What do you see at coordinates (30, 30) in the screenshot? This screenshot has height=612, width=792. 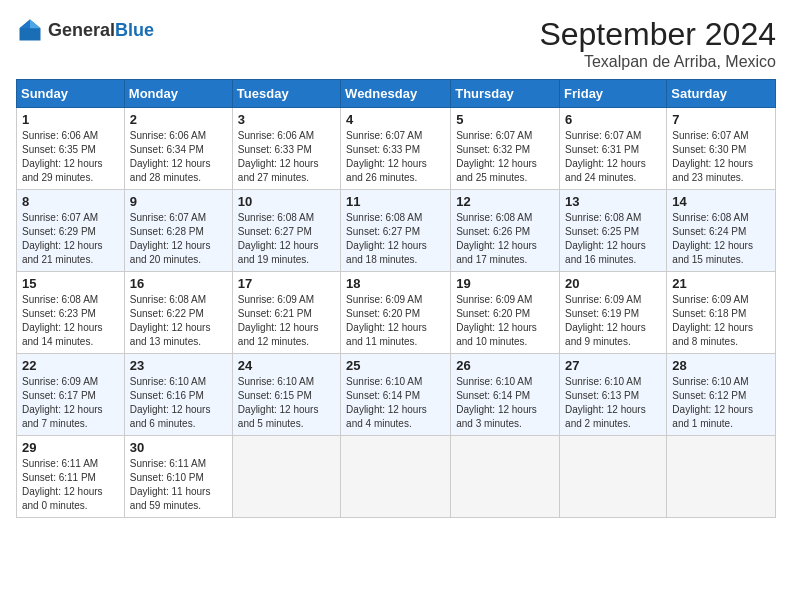 I see `logo-icon` at bounding box center [30, 30].